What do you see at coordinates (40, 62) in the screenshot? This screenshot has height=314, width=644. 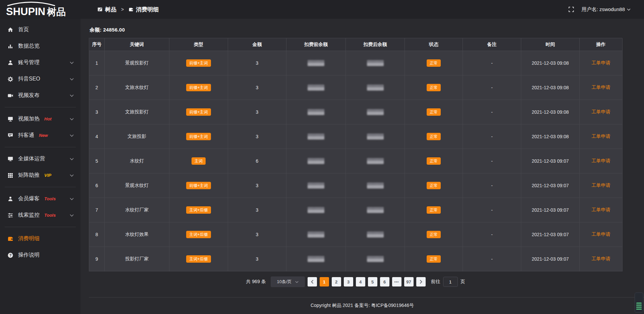 I see `sidebar-item-account-management: 账号管理` at bounding box center [40, 62].